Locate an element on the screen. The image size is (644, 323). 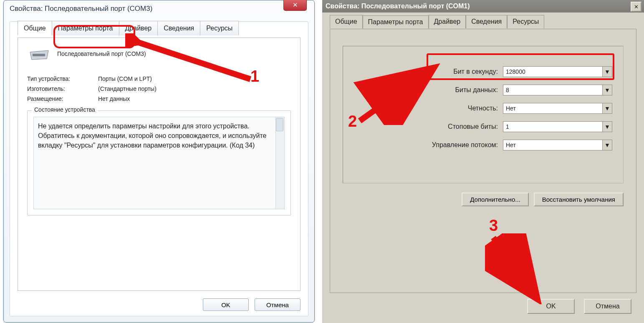
data-bits-combo: 8 ▼ is located at coordinates (558, 90).